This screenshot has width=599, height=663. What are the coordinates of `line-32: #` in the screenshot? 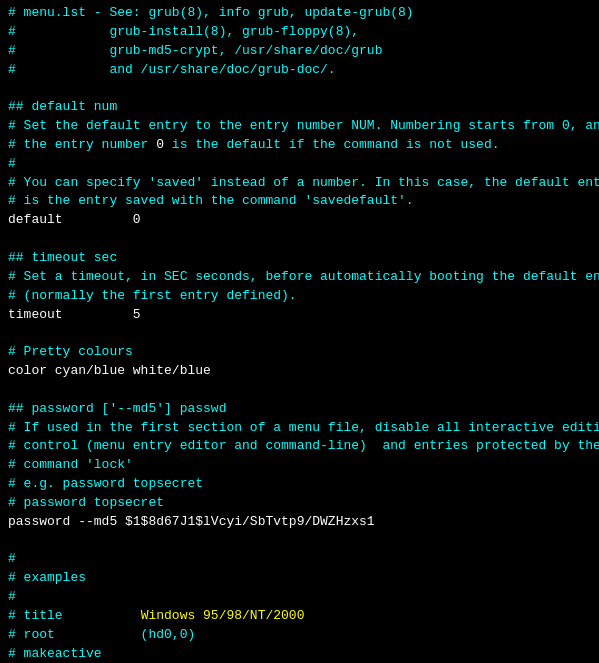 It's located at (300, 598).